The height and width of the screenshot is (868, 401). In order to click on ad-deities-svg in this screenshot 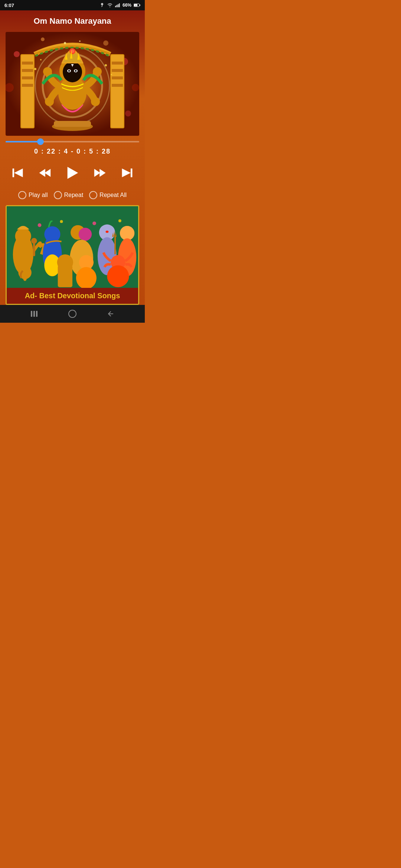, I will do `click(72, 247)`.